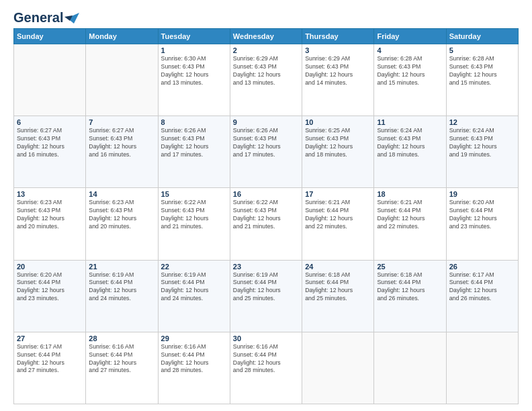 The image size is (532, 411). Describe the element at coordinates (122, 338) in the screenshot. I see `day-number: 28` at that location.